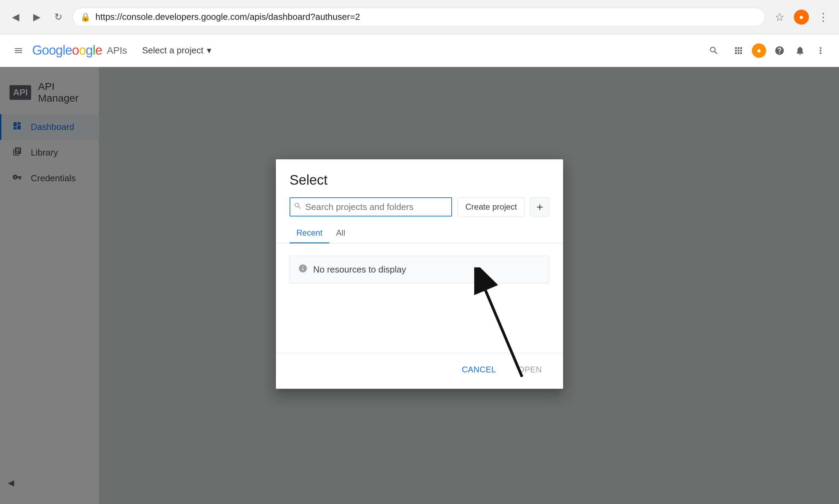 The width and height of the screenshot is (839, 504). What do you see at coordinates (479, 370) in the screenshot?
I see `cancel-button: CANCEL` at bounding box center [479, 370].